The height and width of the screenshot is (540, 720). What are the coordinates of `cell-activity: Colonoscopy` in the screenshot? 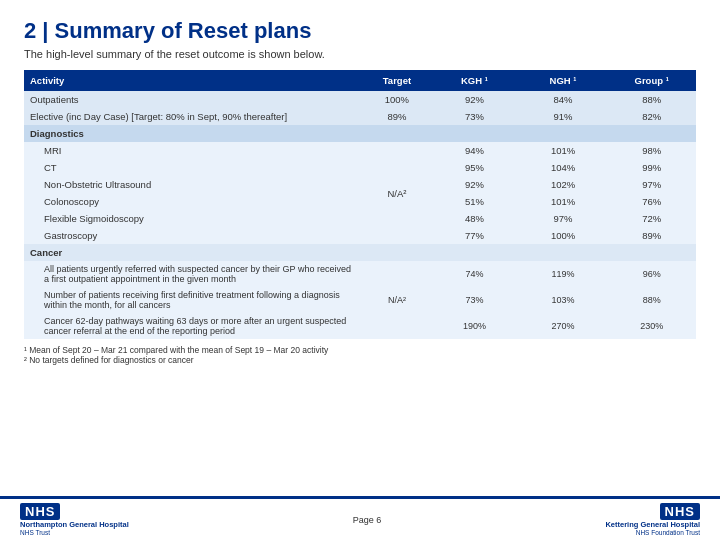 It's located at (194, 202).